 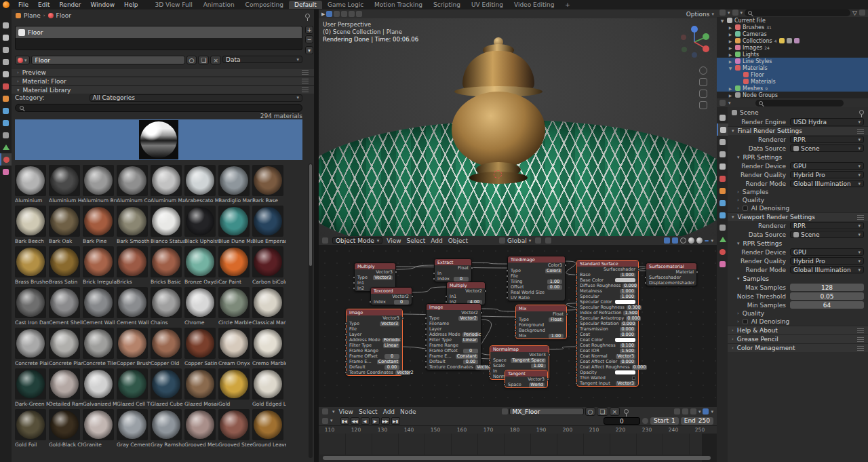 What do you see at coordinates (203, 60) in the screenshot?
I see `copy-material-button: ❏` at bounding box center [203, 60].